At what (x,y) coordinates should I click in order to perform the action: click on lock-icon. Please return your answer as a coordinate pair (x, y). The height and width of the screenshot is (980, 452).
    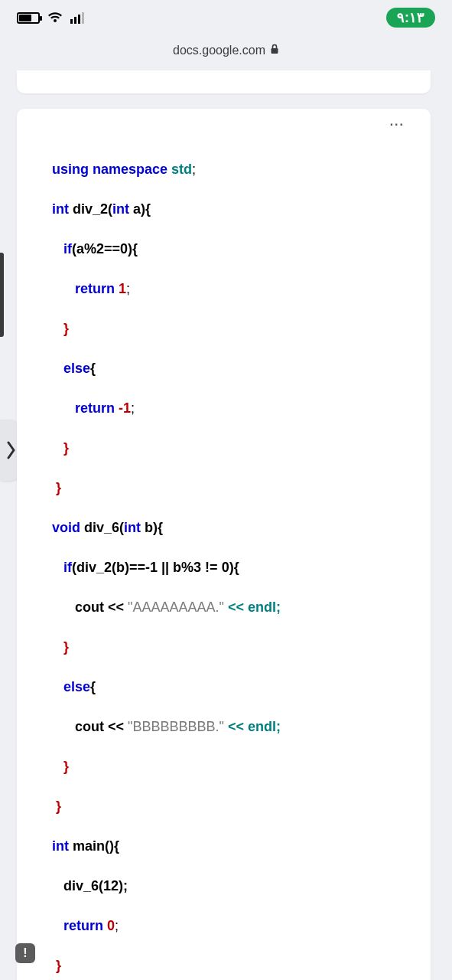
    Looking at the image, I should click on (275, 51).